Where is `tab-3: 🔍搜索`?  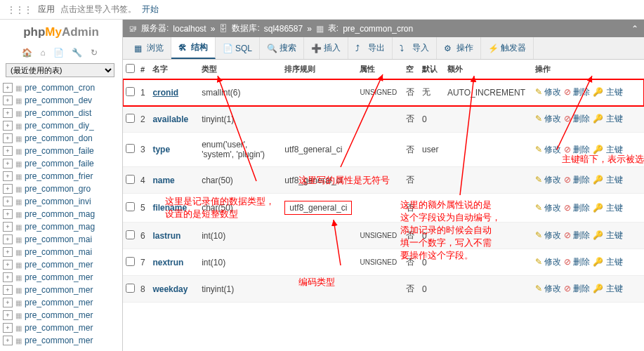 tab-3: 🔍搜索 is located at coordinates (282, 48).